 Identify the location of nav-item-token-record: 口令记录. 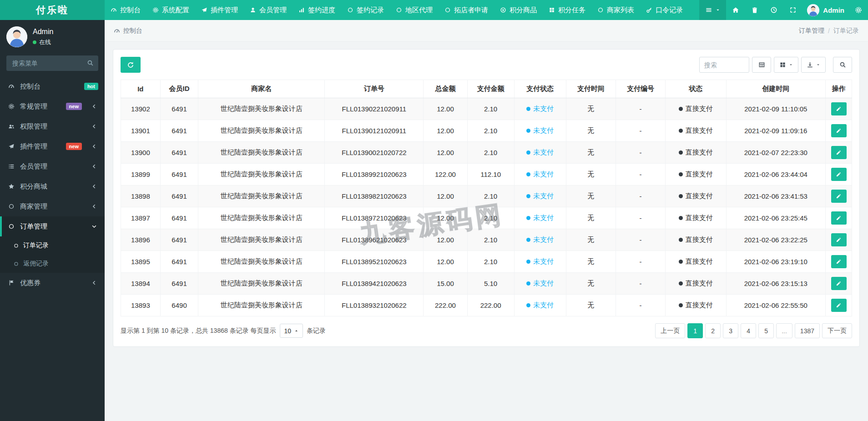
(664, 10).